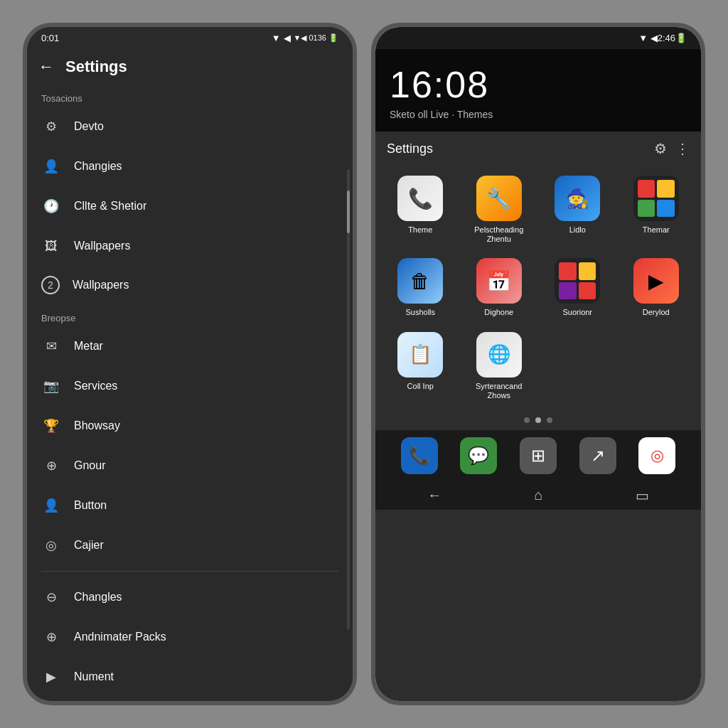 This screenshot has height=728, width=728. What do you see at coordinates (648, 38) in the screenshot?
I see `right-wifi-icon: ▼ ◀` at bounding box center [648, 38].